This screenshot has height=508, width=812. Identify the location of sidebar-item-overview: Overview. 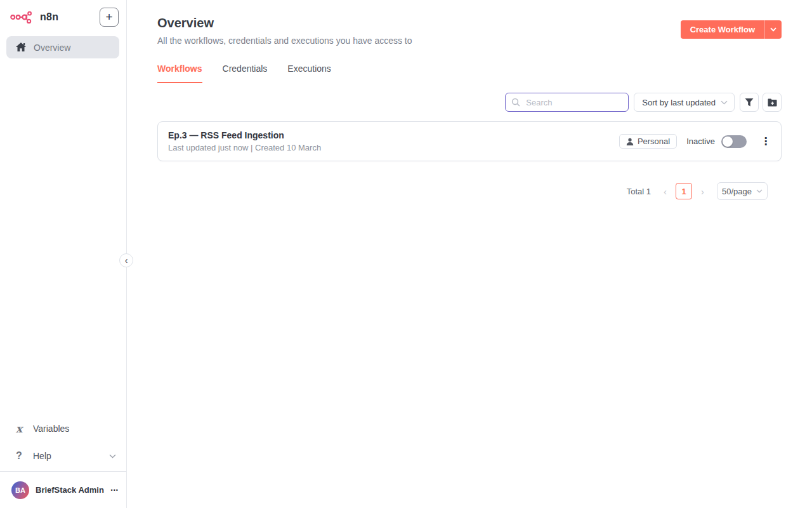
(63, 47).